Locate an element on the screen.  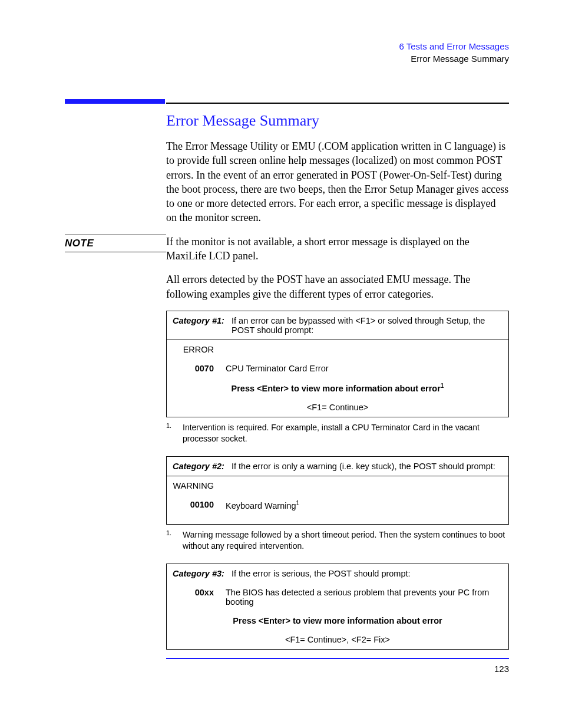
cat2-kind: WARNING is located at coordinates (199, 486).